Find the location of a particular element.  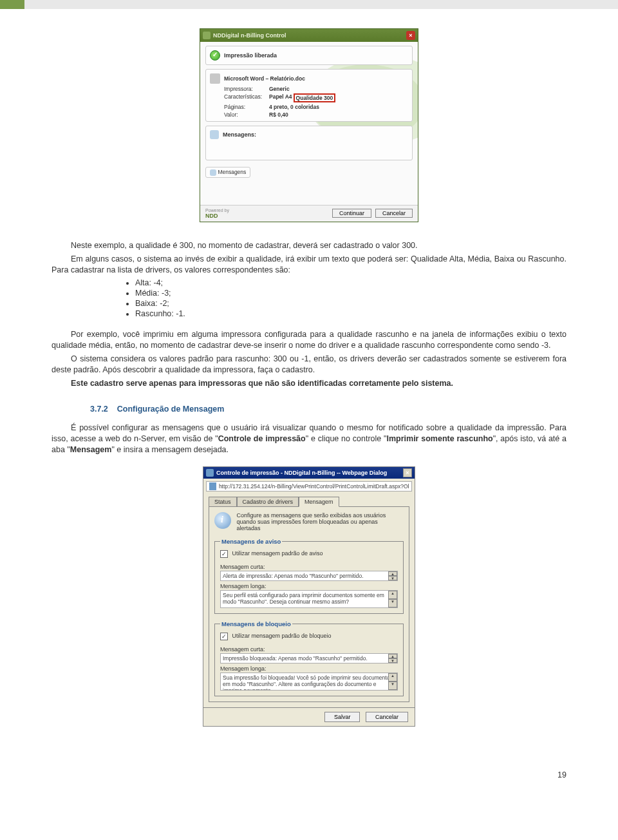

bullet-list: Alta: -4; Média: -3; Baixa: -2; Rascunho… is located at coordinates (351, 298).